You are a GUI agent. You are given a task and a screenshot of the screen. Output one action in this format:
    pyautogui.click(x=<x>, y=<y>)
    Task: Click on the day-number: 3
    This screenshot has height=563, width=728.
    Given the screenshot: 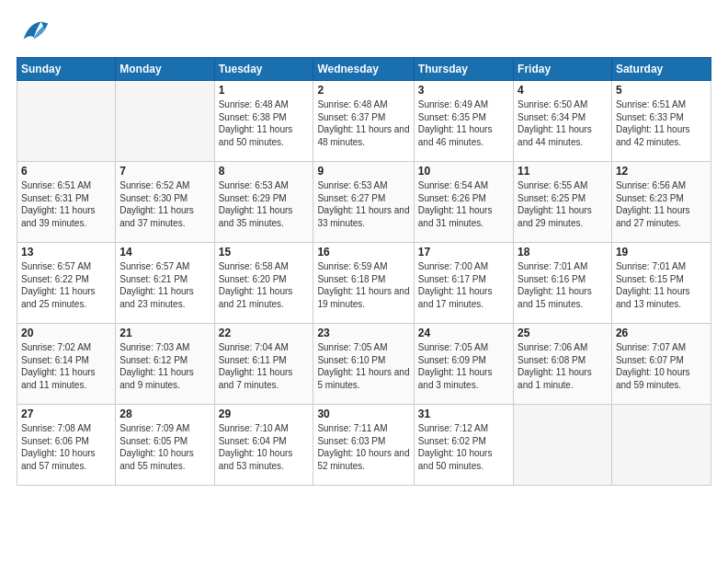 What is the action you would take?
    pyautogui.click(x=463, y=90)
    